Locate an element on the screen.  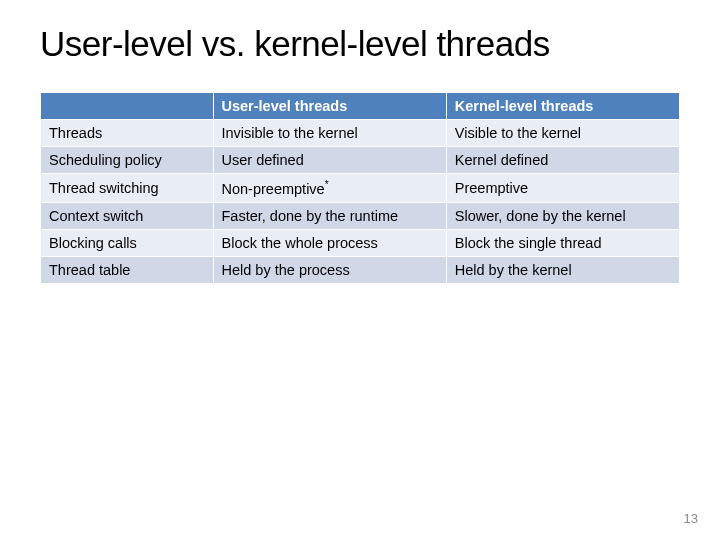
cell-user: Block the whole process is located at coordinates (330, 242).